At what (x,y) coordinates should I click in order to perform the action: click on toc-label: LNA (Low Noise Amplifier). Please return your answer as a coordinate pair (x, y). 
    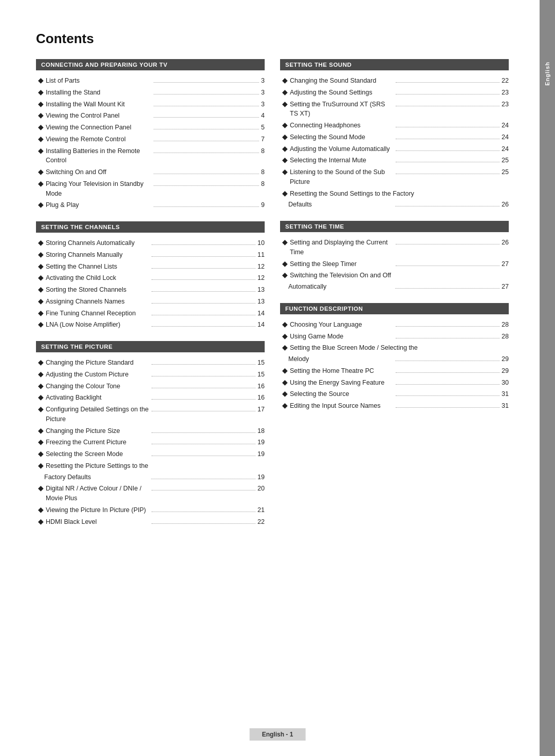
    Looking at the image, I should click on (98, 325).